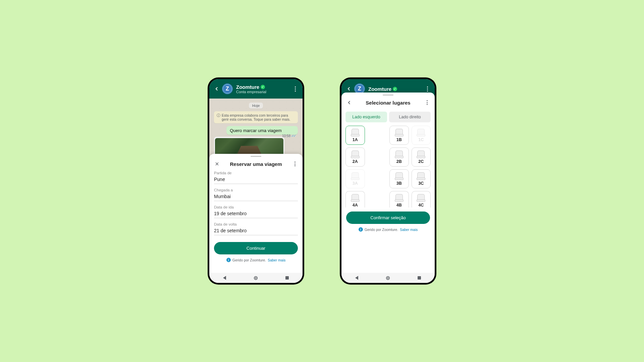 This screenshot has height=362, width=644. Describe the element at coordinates (256, 229) in the screenshot. I see `return-date-field: Data de volta 21 de setembro` at that location.